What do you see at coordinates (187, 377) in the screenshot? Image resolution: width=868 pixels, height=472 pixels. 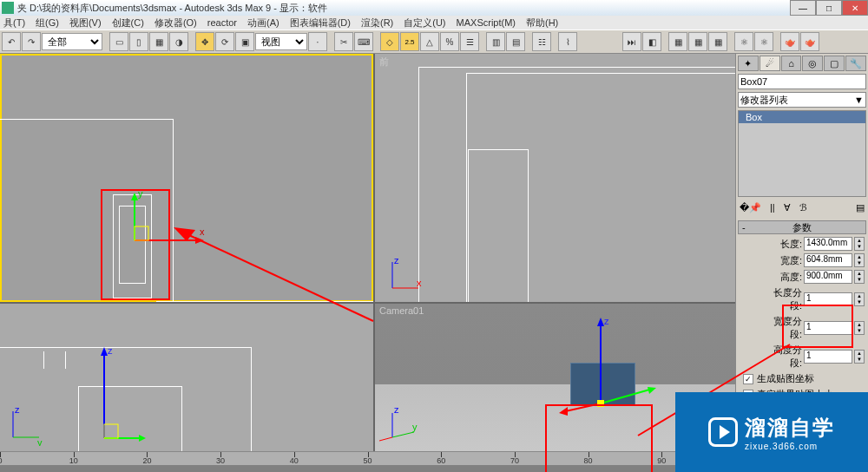 I see `viewport-left: z z y` at bounding box center [187, 377].